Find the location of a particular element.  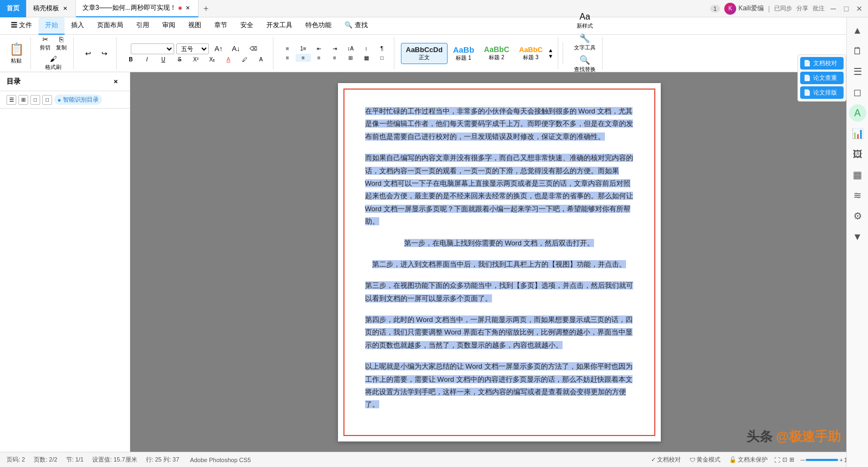

ribbon-tab-search: 🔍 查找 is located at coordinates (356, 26).